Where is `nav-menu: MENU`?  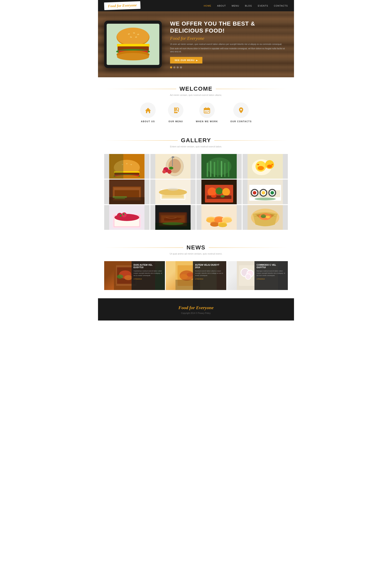 nav-menu: MENU is located at coordinates (235, 6).